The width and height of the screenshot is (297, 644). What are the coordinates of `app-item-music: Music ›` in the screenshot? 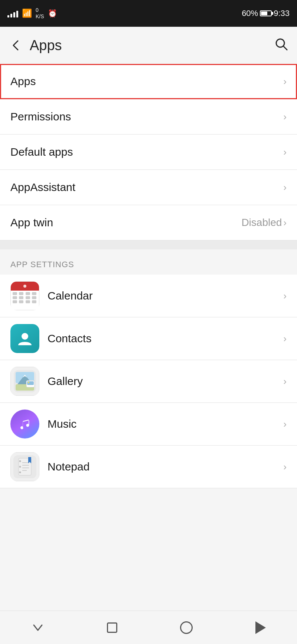 It's located at (148, 424).